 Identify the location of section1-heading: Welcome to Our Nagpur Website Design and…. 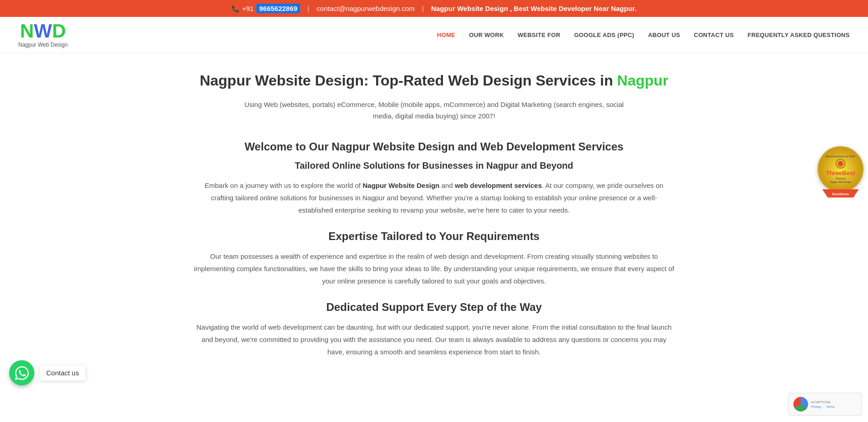
(434, 147).